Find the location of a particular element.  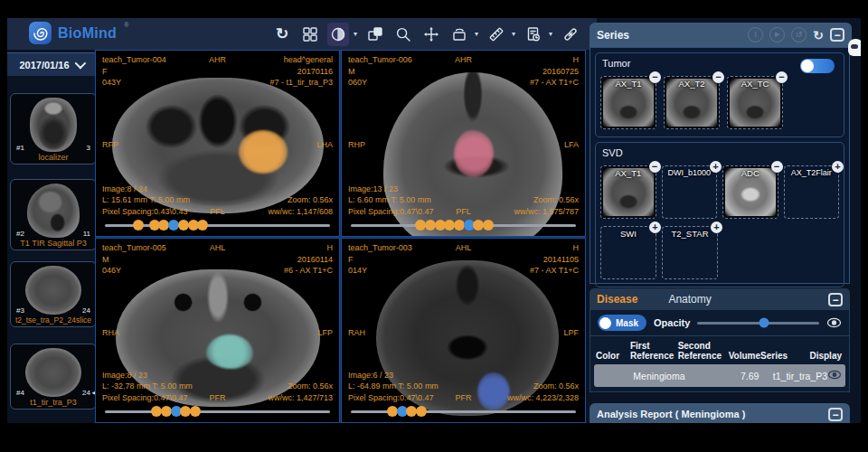

viewport-top-right: teach_Tumor-006 M 060Y AHR H 20160725 #7… is located at coordinates (463, 143).